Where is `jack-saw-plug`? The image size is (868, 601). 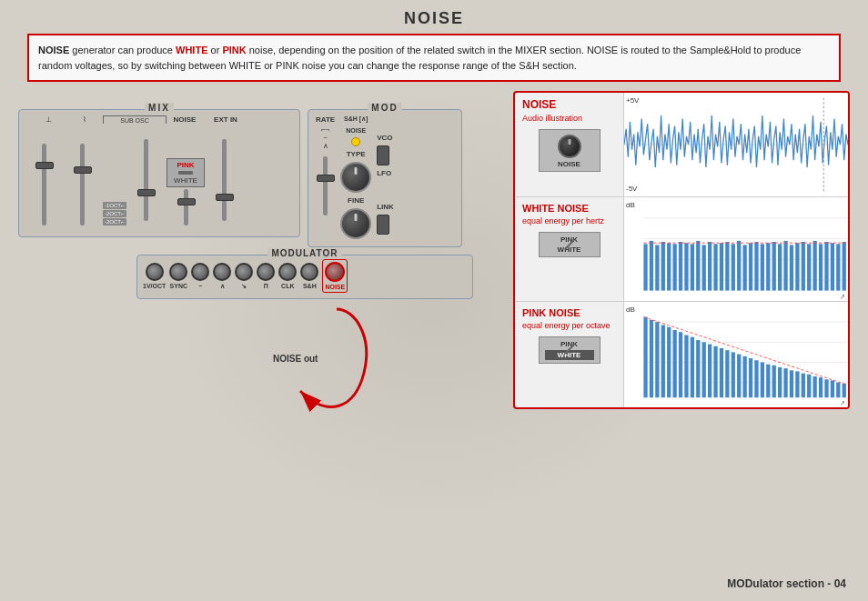 jack-saw-plug is located at coordinates (244, 272).